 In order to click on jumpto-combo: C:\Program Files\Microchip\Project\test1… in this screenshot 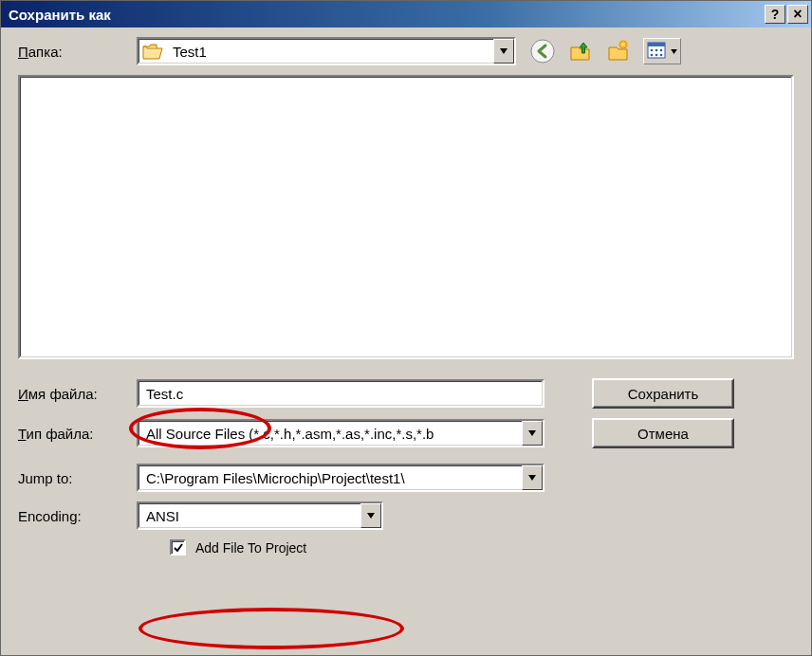, I will do `click(341, 478)`.